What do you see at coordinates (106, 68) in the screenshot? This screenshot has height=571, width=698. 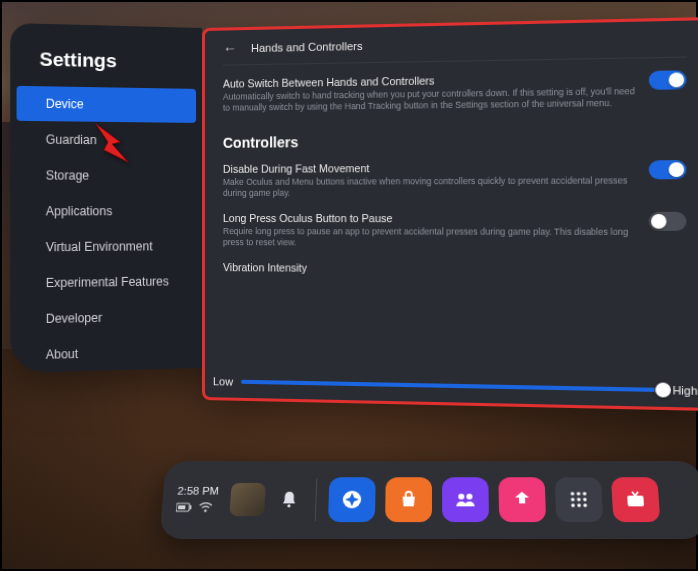 I see `sidebar-title: Settings` at bounding box center [106, 68].